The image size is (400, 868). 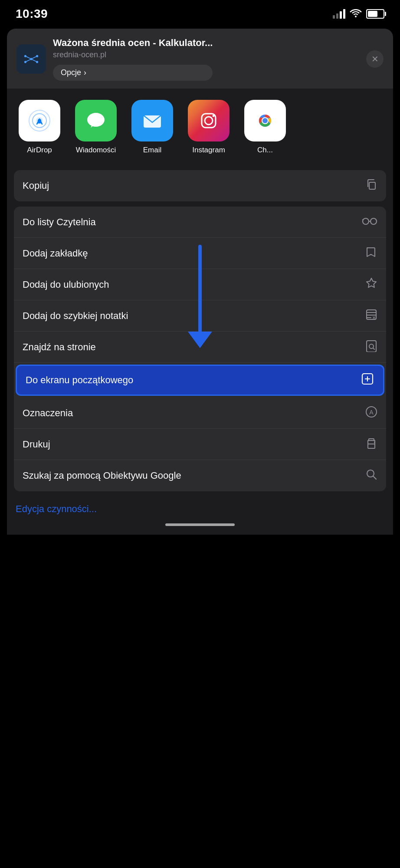 What do you see at coordinates (371, 412) in the screenshot?
I see `svg-text: A` at bounding box center [371, 412].